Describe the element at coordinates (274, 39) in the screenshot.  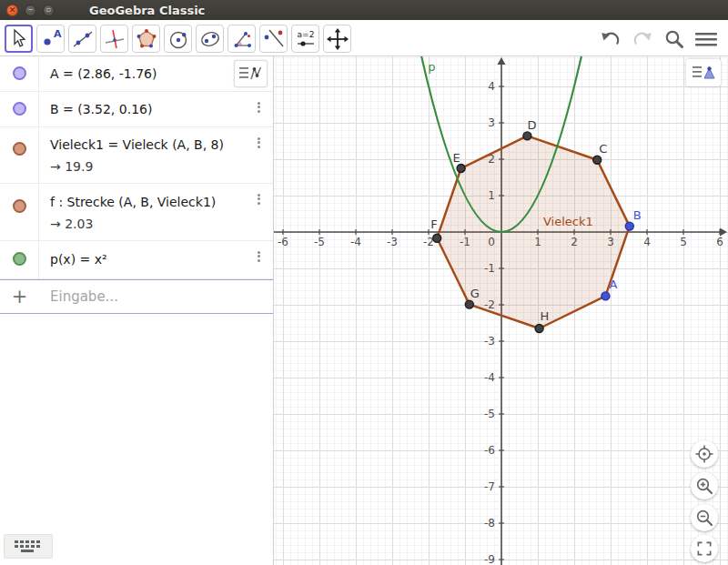
I see `reflect-about-line-icon` at that location.